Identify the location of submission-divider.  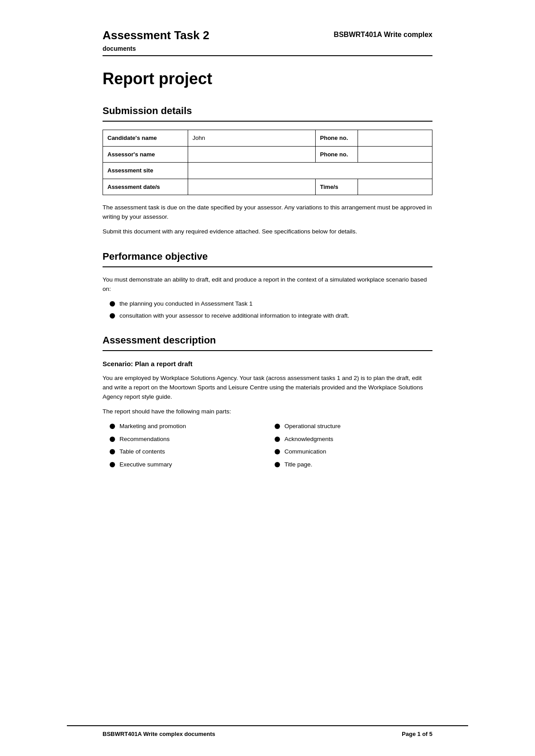
(268, 121).